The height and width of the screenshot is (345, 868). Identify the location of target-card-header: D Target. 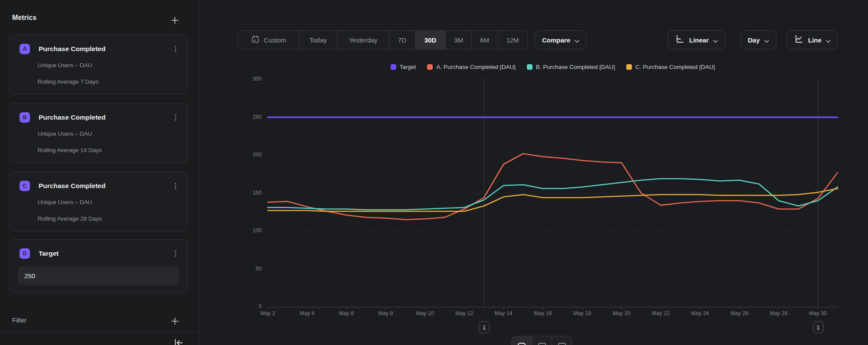
(99, 254).